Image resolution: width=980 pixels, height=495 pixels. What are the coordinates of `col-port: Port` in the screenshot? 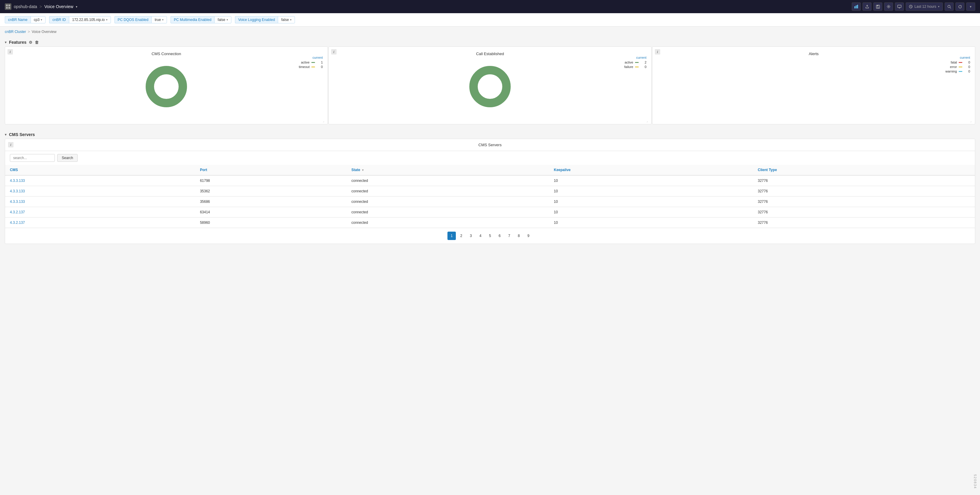 It's located at (271, 170).